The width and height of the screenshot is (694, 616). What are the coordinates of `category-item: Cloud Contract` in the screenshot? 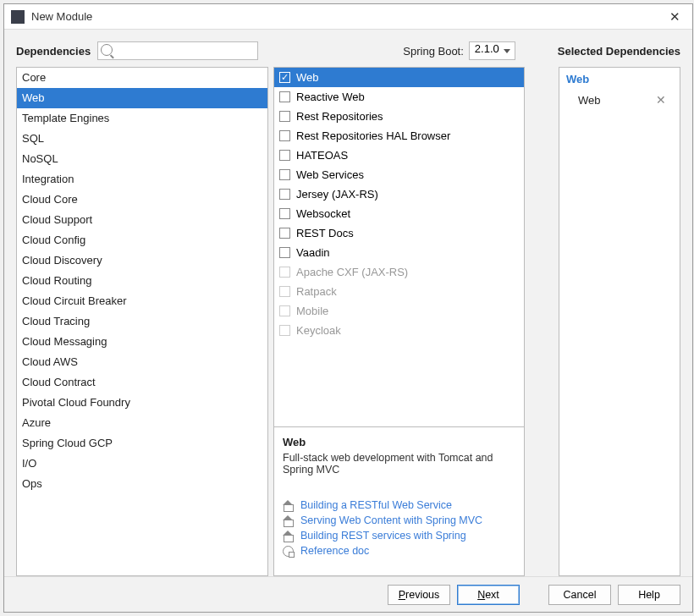 It's located at (142, 382).